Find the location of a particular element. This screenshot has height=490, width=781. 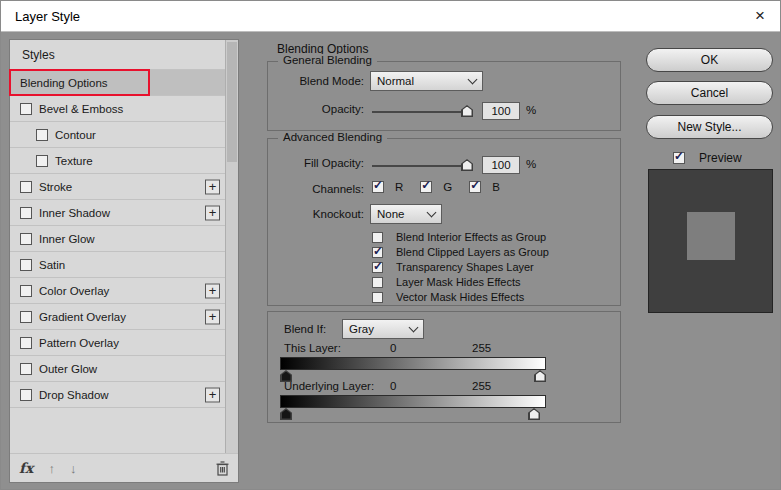

blend-if-group: Blend If: Gray This Layer: 0 255 Underly… is located at coordinates (444, 367).